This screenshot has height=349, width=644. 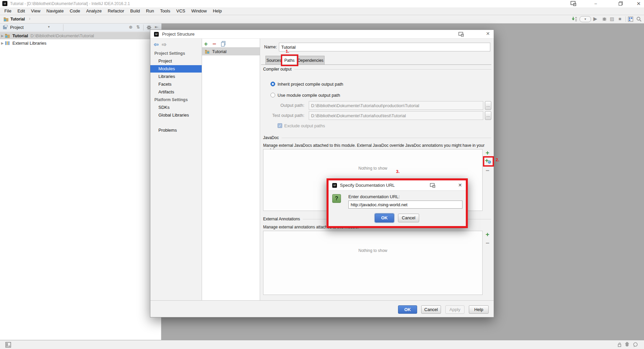 I want to click on module-list-row-selected: Tutorial, so click(x=231, y=52).